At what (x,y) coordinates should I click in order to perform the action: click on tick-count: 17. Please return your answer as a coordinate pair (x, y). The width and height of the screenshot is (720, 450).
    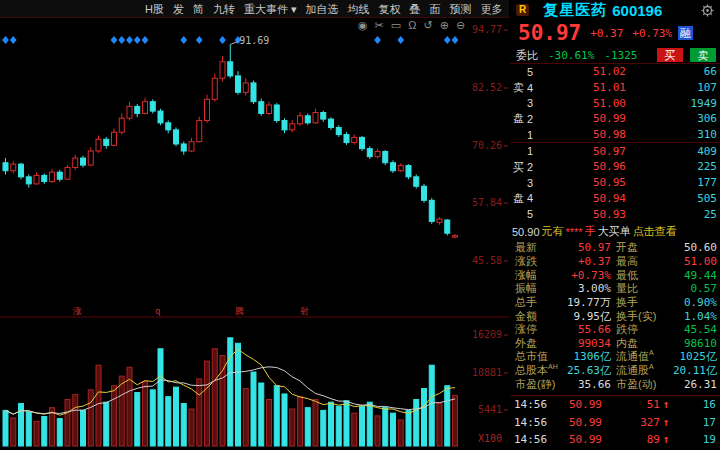
    Looking at the image, I should click on (696, 422).